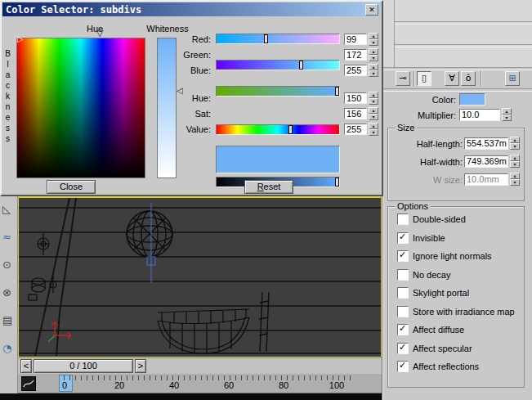  What do you see at coordinates (413, 206) in the screenshot?
I see `options-group-title: Options` at bounding box center [413, 206].